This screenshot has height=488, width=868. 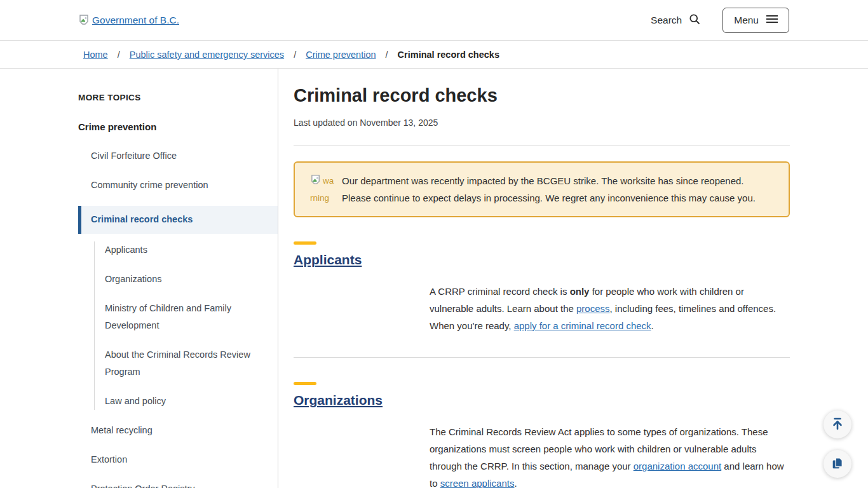 What do you see at coordinates (191, 402) in the screenshot?
I see `sidebar-item-law-and-policy: Law and policy` at bounding box center [191, 402].